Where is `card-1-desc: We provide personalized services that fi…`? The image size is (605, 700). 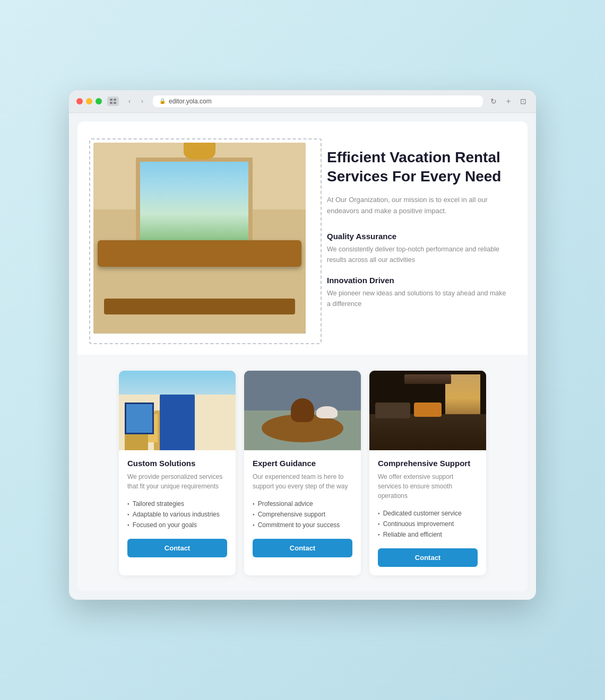
card-1-desc: We provide personalized services that fi… is located at coordinates (177, 482).